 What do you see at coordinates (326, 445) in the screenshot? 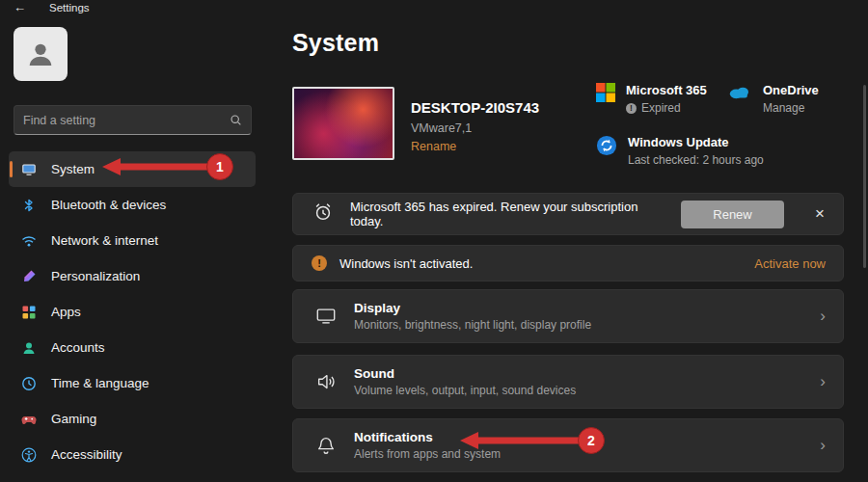
I see `bell-icon` at bounding box center [326, 445].